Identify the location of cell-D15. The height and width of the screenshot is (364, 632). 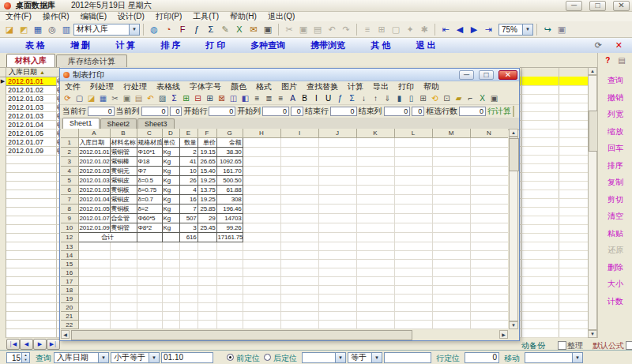
(171, 264).